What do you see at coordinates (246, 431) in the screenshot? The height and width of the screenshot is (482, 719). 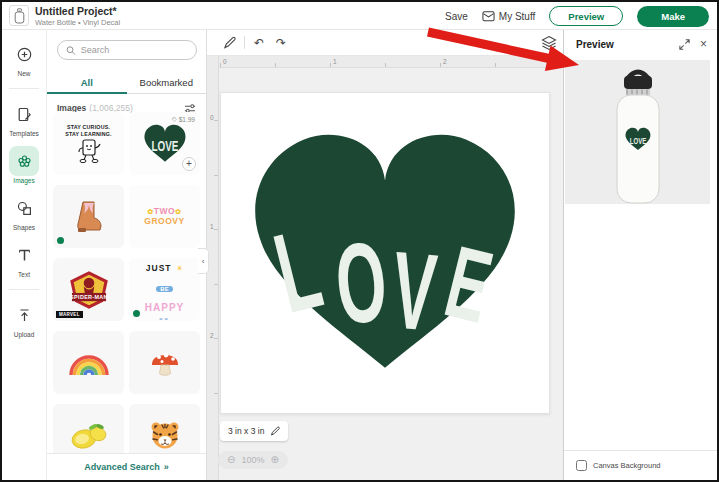 I see `canvas-size-label: 3 in x 3 in` at bounding box center [246, 431].